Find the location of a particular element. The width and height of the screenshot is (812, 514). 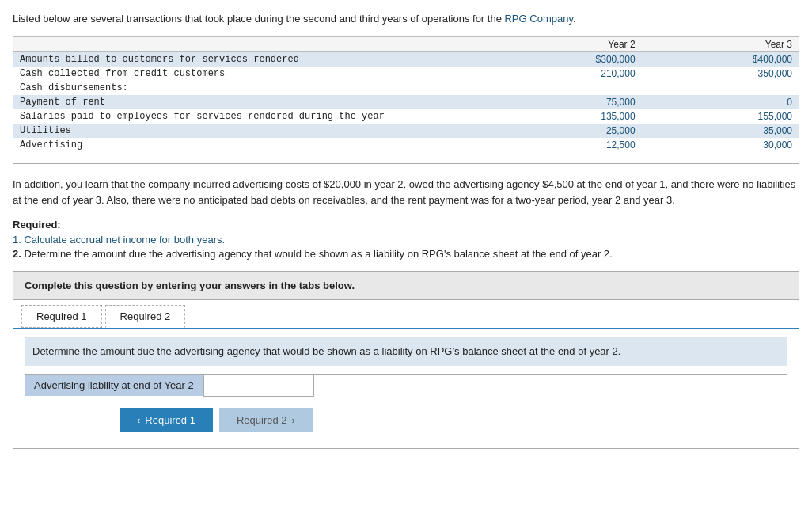

year2-header: Year 2 is located at coordinates (563, 44).